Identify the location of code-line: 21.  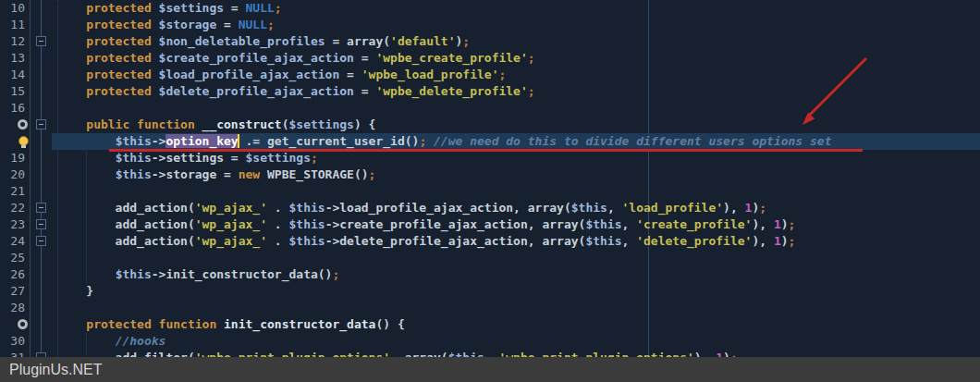
(490, 191).